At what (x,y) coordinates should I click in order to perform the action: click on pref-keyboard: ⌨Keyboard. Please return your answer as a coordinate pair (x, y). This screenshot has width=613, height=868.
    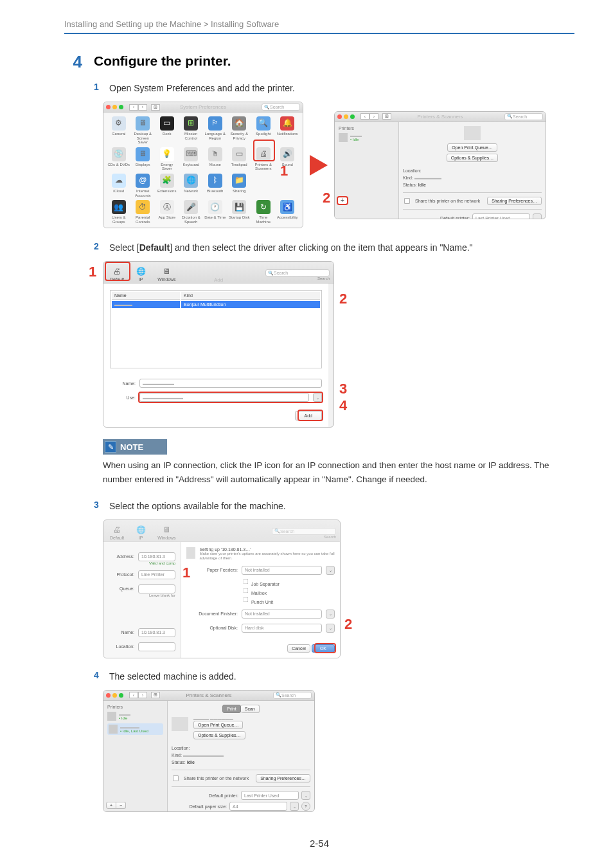
    Looking at the image, I should click on (191, 159).